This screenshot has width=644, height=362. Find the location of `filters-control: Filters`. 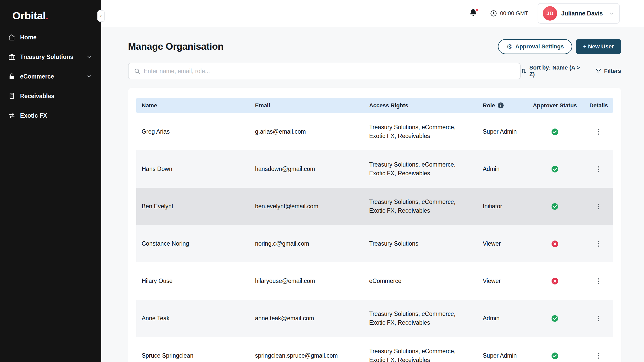

filters-control: Filters is located at coordinates (608, 71).